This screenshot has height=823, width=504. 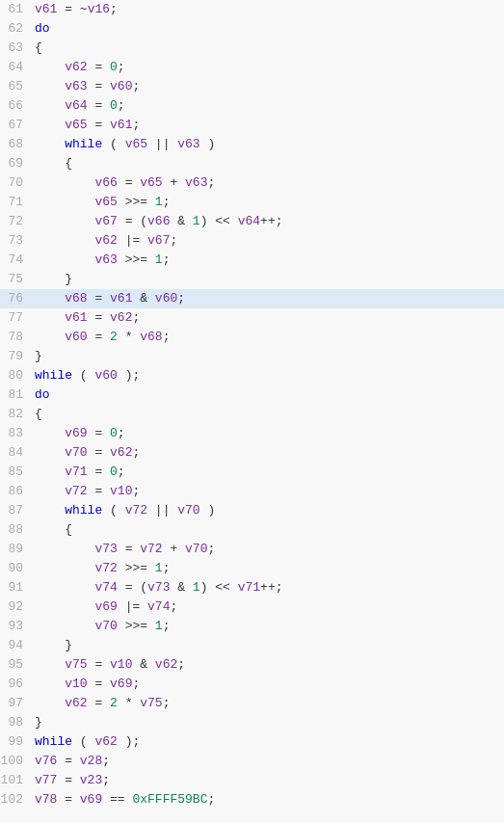 I want to click on line-number: 98, so click(x=15, y=723).